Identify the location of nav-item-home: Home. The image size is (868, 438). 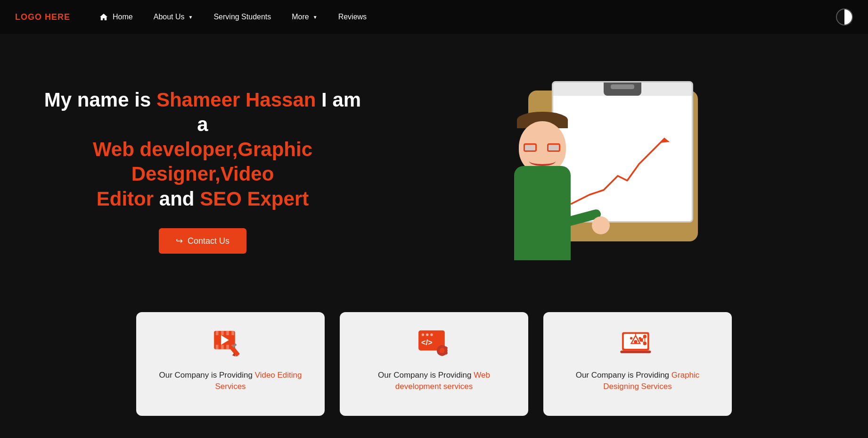
(116, 17).